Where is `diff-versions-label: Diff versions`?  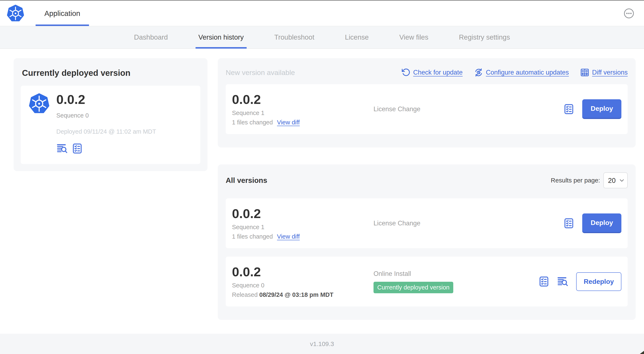 diff-versions-label: Diff versions is located at coordinates (610, 73).